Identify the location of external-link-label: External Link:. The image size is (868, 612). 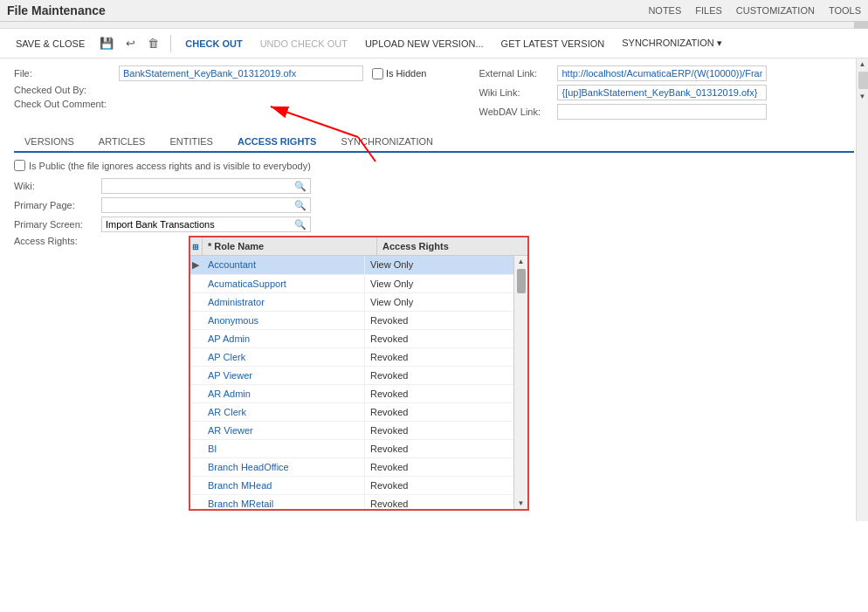
(518, 73).